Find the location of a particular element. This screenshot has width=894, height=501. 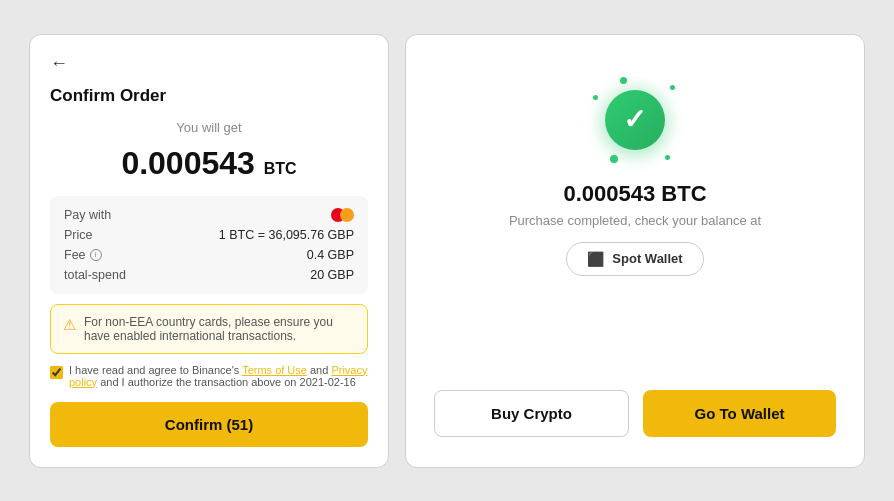

terms-checkbox is located at coordinates (56, 372).